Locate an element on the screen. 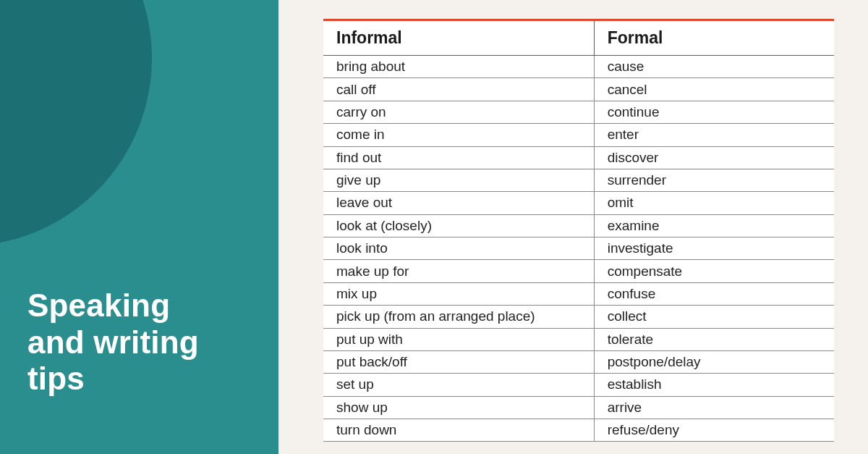 This screenshot has height=454, width=868. cell-informal: carry on is located at coordinates (459, 112).